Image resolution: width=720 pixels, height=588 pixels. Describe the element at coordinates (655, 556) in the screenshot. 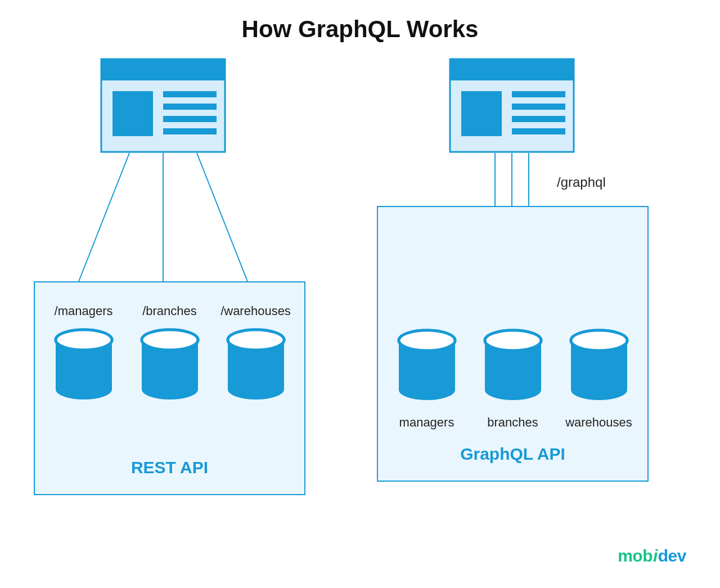

I see `brand-slash: i` at that location.